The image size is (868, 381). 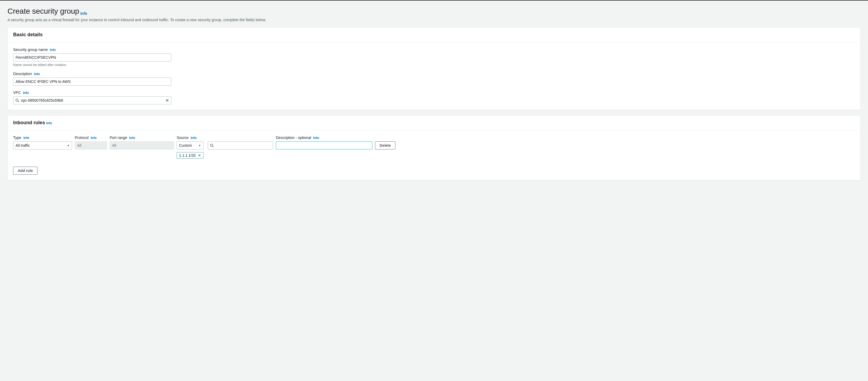 What do you see at coordinates (53, 50) in the screenshot?
I see `sg-name-info-link: Info` at bounding box center [53, 50].